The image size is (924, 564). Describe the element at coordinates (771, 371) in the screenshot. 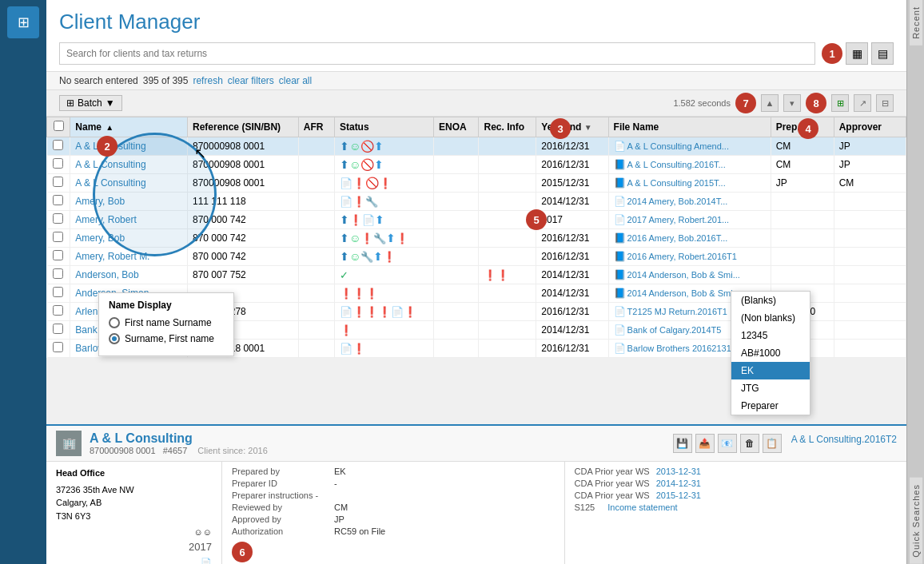

I see `preparer-item-ek: EK` at that location.